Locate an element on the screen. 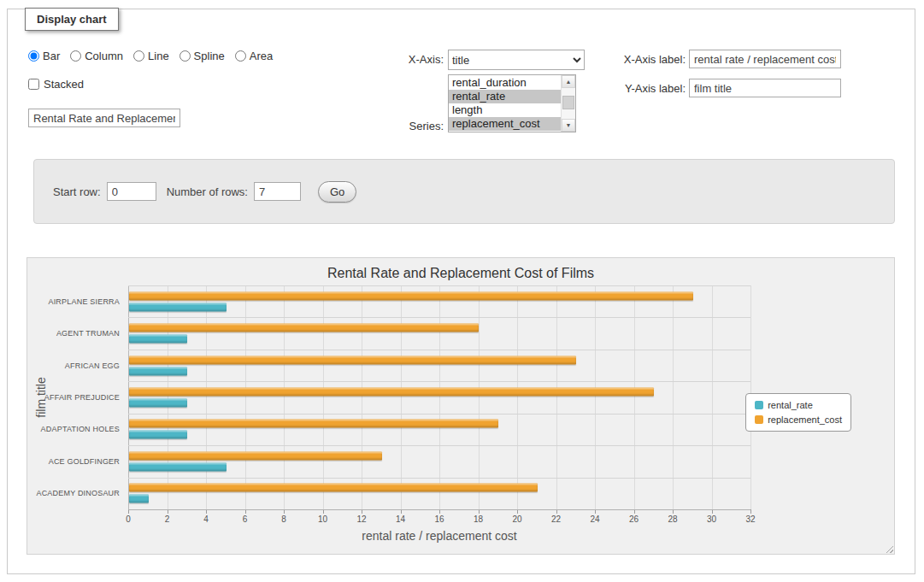  chart-type-label: Column is located at coordinates (104, 56).